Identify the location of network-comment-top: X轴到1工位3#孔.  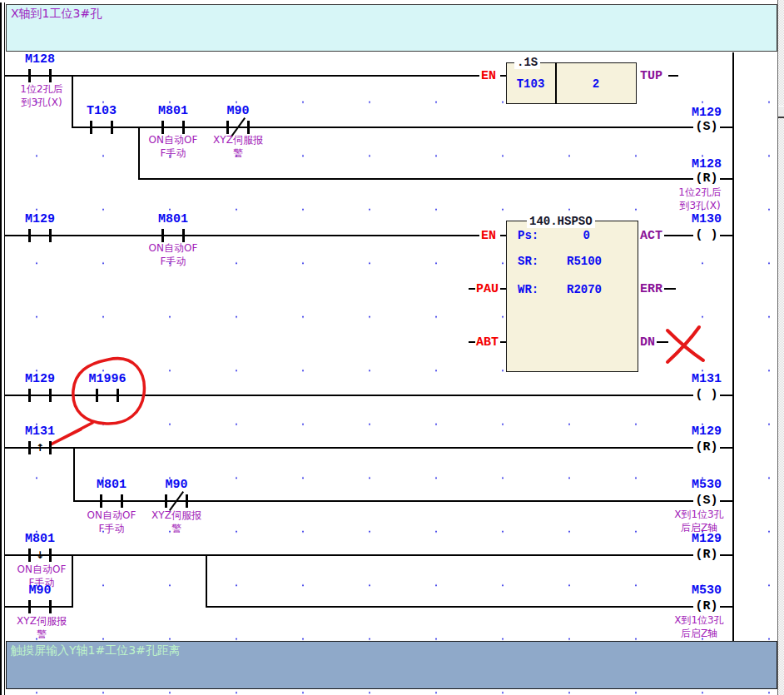
(391, 28).